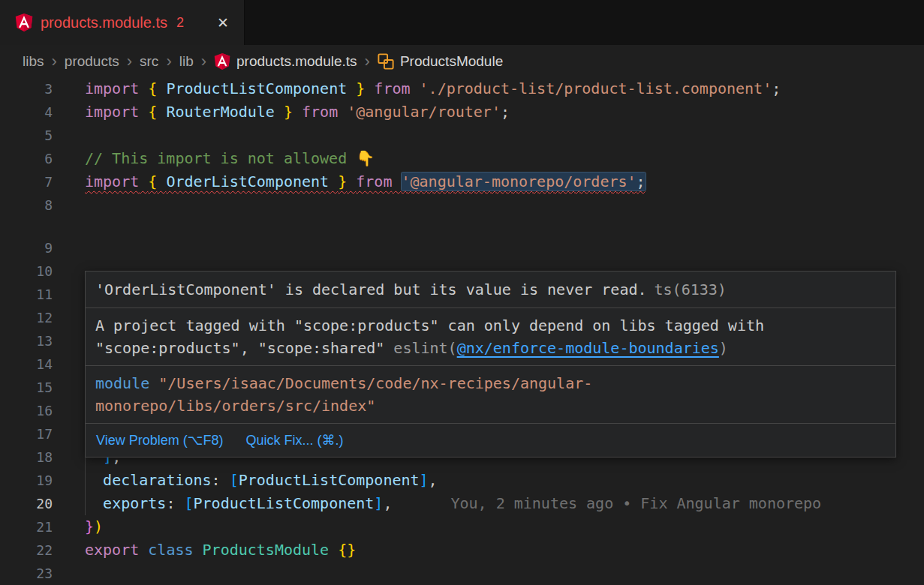 The height and width of the screenshot is (585, 924). What do you see at coordinates (248, 182) in the screenshot?
I see `code-token: OrderListComponent` at bounding box center [248, 182].